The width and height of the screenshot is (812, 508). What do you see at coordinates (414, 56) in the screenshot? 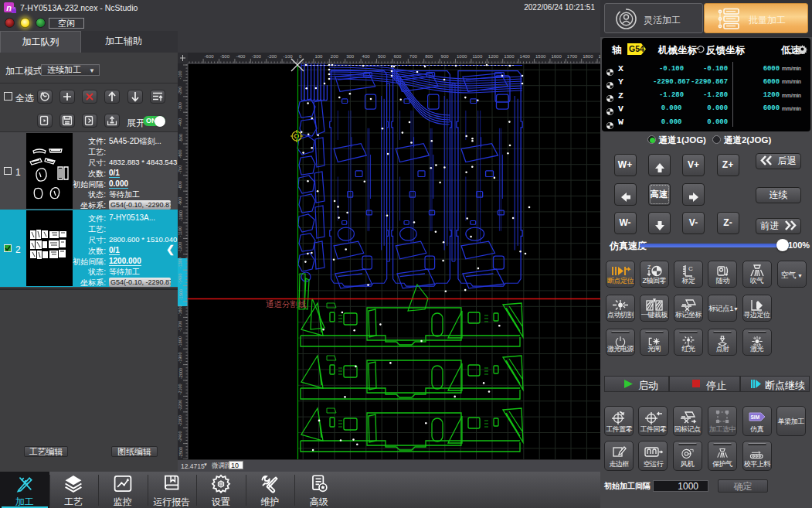
I see `svg-text: 700` at bounding box center [414, 56].